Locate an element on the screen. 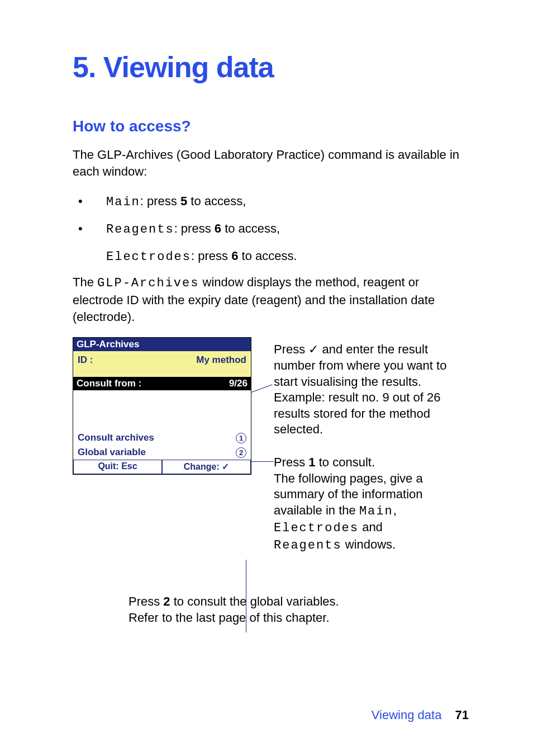  lcd-consult-from-row: Consult from : 9/26 is located at coordinates (162, 384).